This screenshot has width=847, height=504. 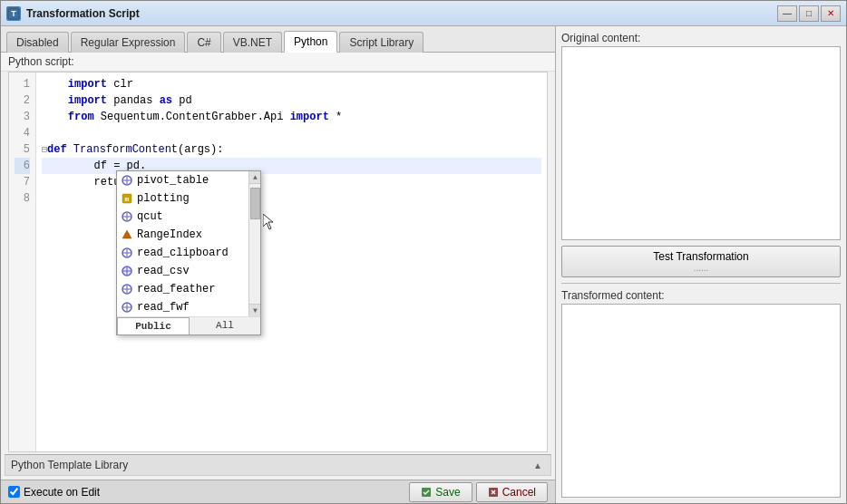 What do you see at coordinates (511, 492) in the screenshot?
I see `cancel-button: Cancel` at bounding box center [511, 492].